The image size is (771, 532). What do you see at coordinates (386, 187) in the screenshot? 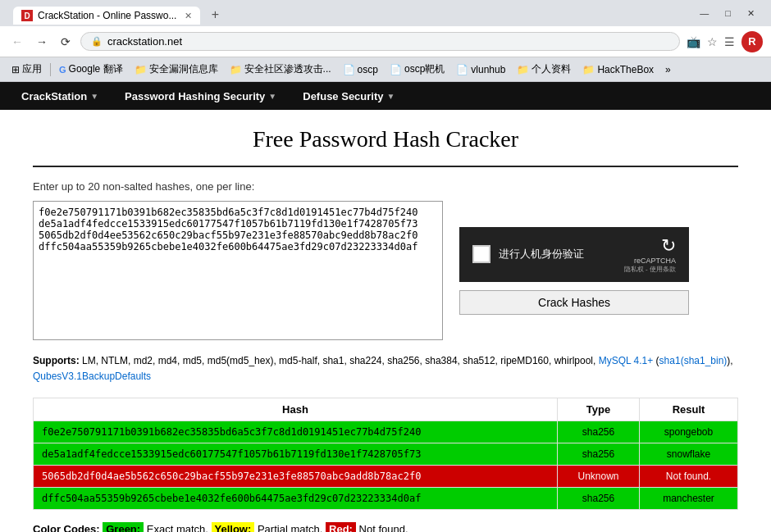
I see `instructions-text: Enter up to 20 non-salted hashes, one pe…` at bounding box center [386, 187].